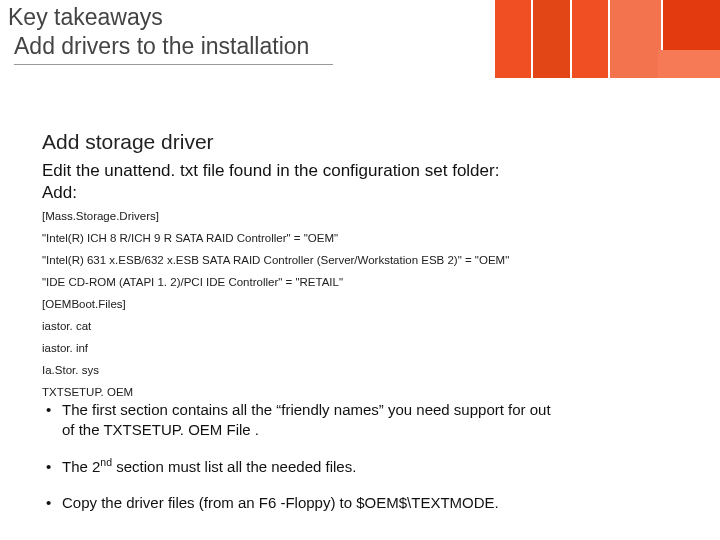  I want to click on code-line: iastor. cat, so click(371, 326).